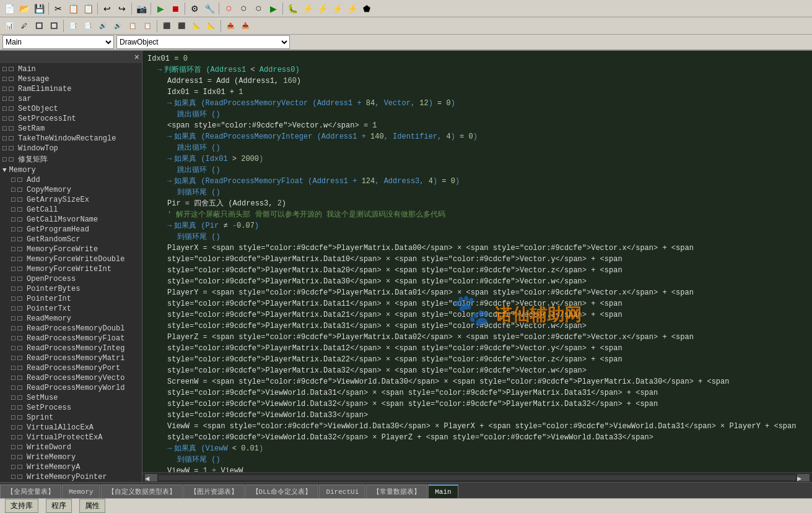 The image size is (812, 513). Describe the element at coordinates (103, 26) in the screenshot. I see `tb2-7: 🔊` at that location.